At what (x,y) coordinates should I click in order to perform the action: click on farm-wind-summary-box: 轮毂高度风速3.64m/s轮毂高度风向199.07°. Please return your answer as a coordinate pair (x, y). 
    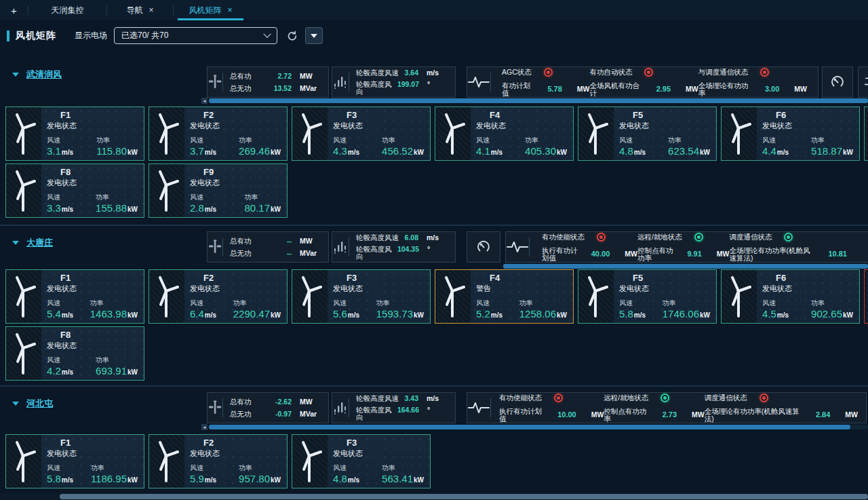
    Looking at the image, I should click on (393, 82).